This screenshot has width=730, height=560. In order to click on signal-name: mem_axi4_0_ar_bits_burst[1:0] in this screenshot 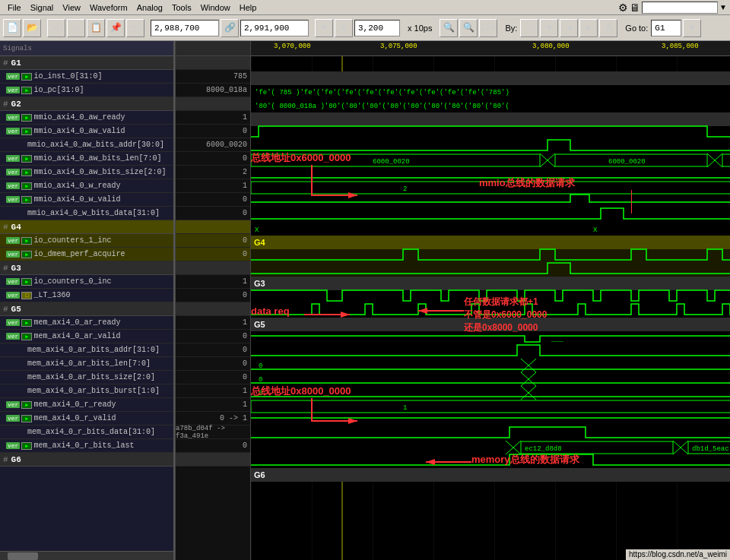, I will do `click(94, 391)`.